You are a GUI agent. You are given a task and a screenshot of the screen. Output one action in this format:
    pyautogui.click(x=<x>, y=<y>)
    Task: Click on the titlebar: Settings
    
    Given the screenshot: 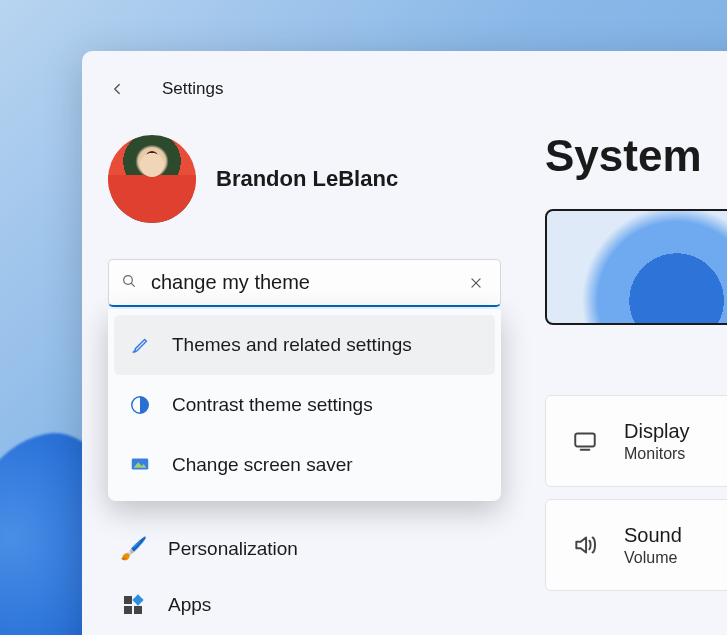 What is the action you would take?
    pyautogui.click(x=404, y=89)
    